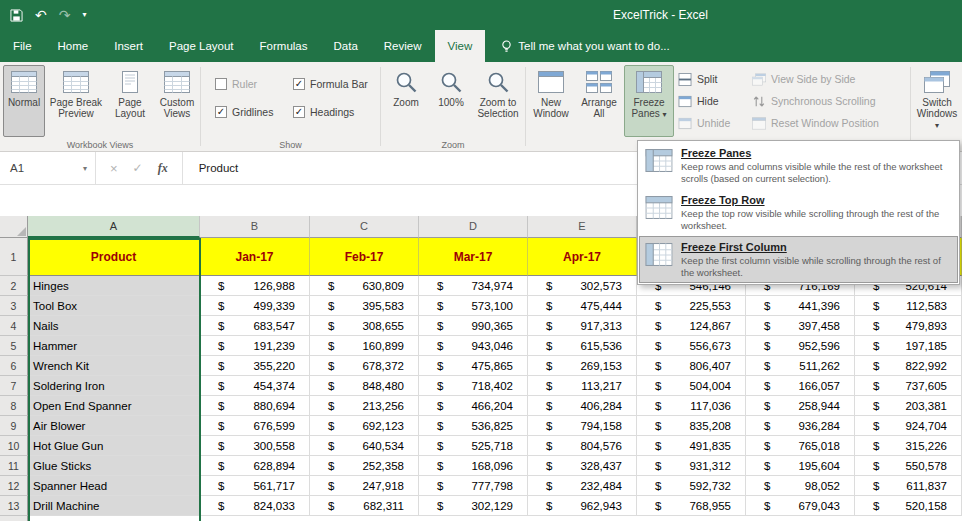 This screenshot has width=962, height=521. What do you see at coordinates (403, 46) in the screenshot?
I see `tab-review: Review` at bounding box center [403, 46].